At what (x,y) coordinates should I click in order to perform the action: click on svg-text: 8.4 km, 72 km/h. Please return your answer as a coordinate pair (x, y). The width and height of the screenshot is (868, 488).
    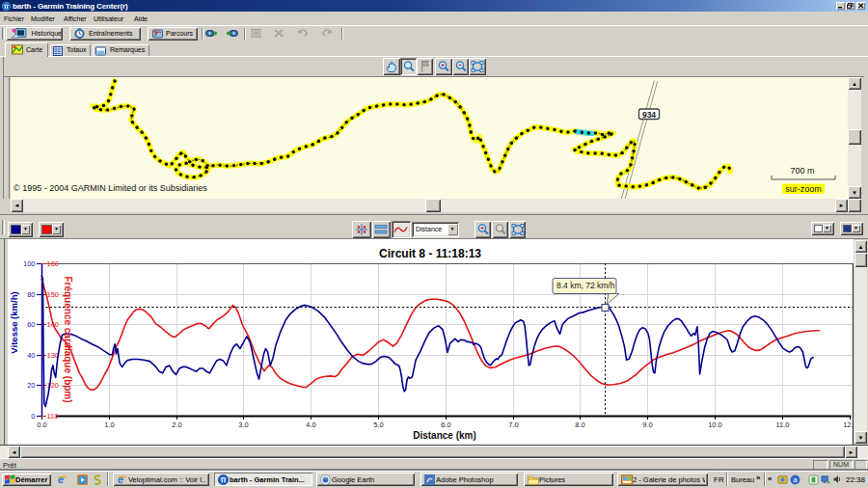
    Looking at the image, I should click on (586, 285).